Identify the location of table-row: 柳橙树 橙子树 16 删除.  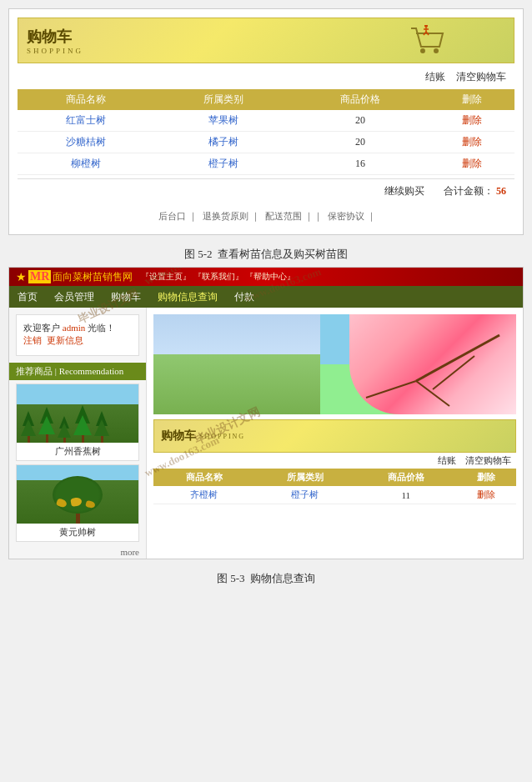
(266, 164).